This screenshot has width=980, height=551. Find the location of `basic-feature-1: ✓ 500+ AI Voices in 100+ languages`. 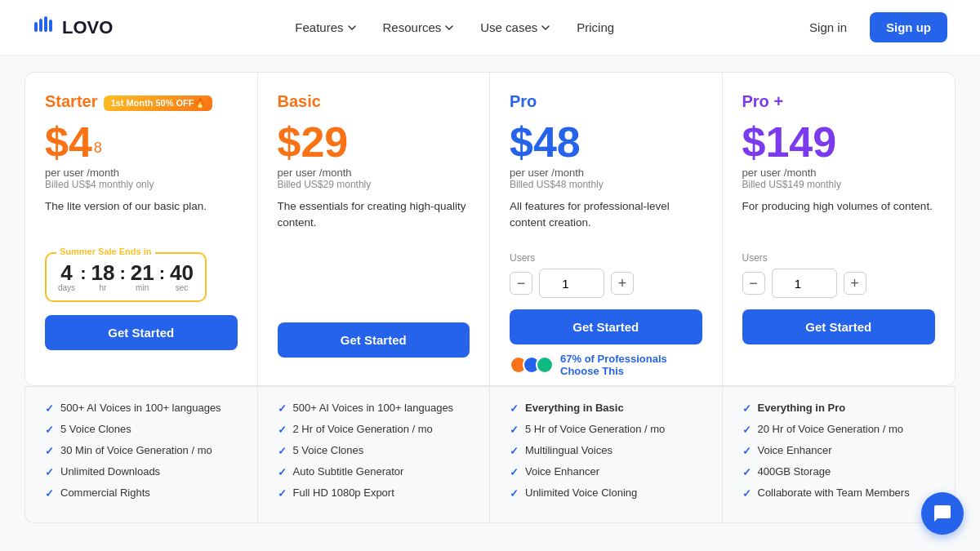

basic-feature-1: ✓ 500+ AI Voices in 100+ languages is located at coordinates (374, 408).